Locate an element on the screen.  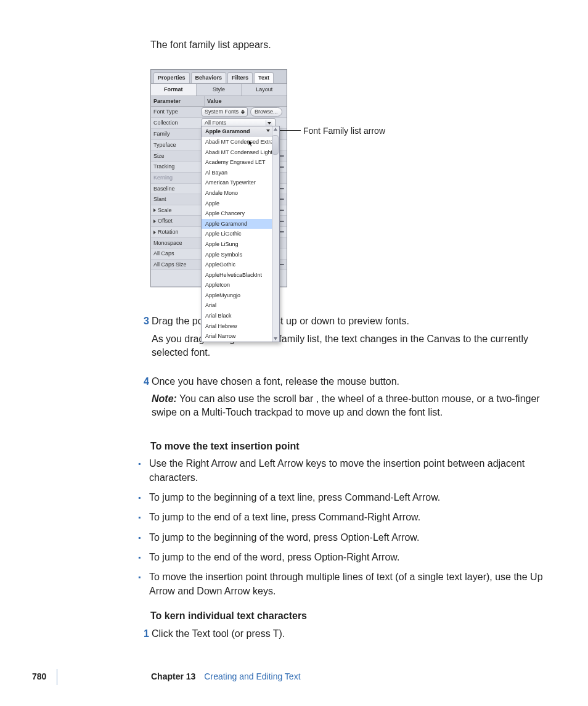
footer-divider is located at coordinates (57, 677).